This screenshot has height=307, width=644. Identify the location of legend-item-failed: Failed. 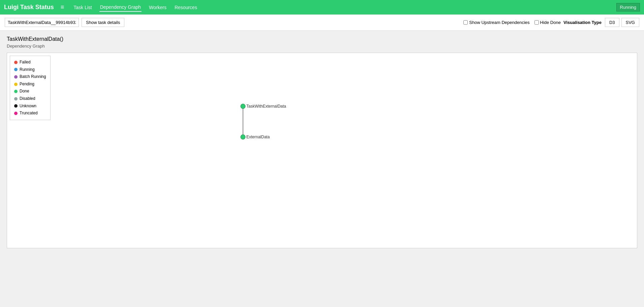
(30, 62).